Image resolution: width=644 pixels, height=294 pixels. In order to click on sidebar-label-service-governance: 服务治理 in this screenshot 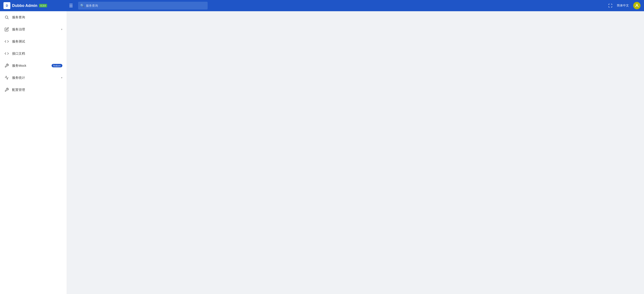, I will do `click(35, 30)`.